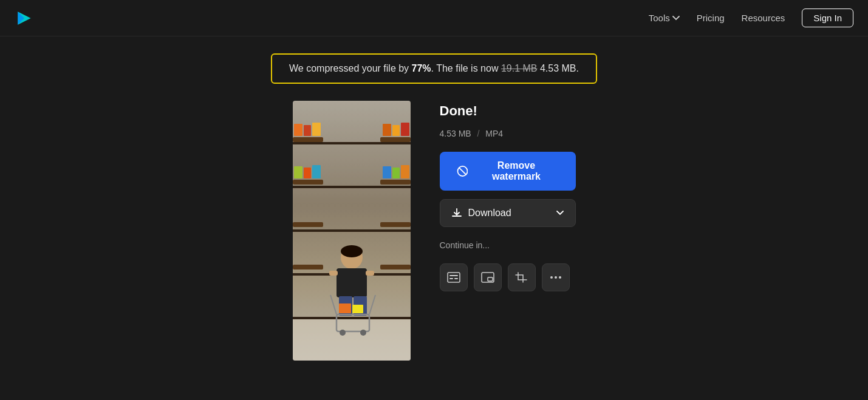 This screenshot has height=400, width=868. I want to click on compression-banner: We compressed your file by 77%. The file…, so click(434, 69).